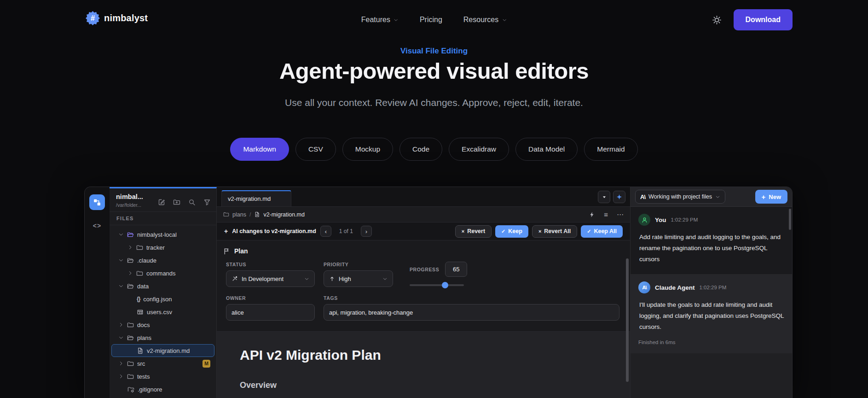 Image resolution: width=868 pixels, height=398 pixels. What do you see at coordinates (712, 197) in the screenshot?
I see `chat-header: A\ Working with project files + New` at bounding box center [712, 197].